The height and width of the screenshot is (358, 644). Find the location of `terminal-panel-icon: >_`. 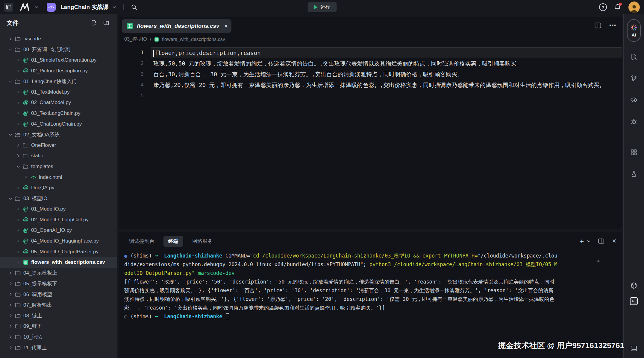

terminal-panel-icon: >_ is located at coordinates (634, 301).